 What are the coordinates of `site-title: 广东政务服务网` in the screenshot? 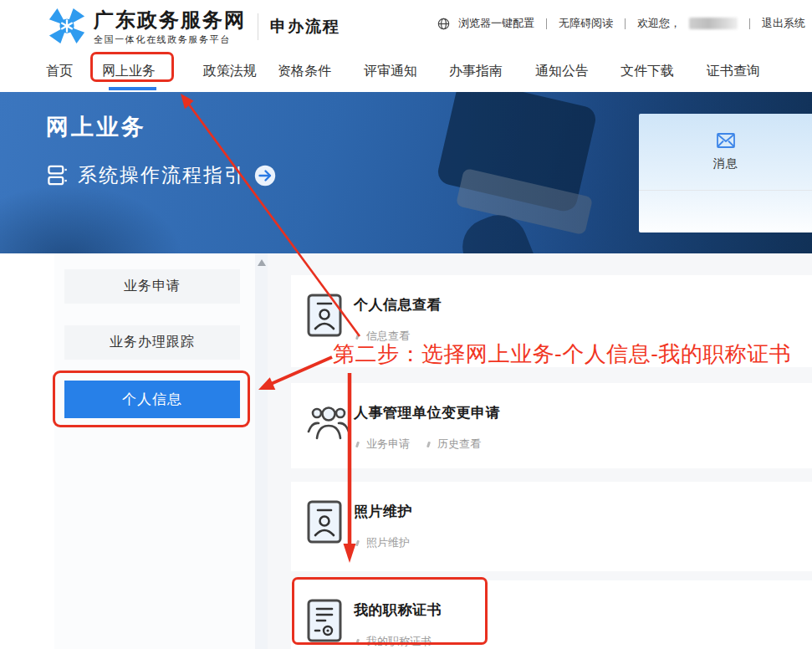 It's located at (170, 20).